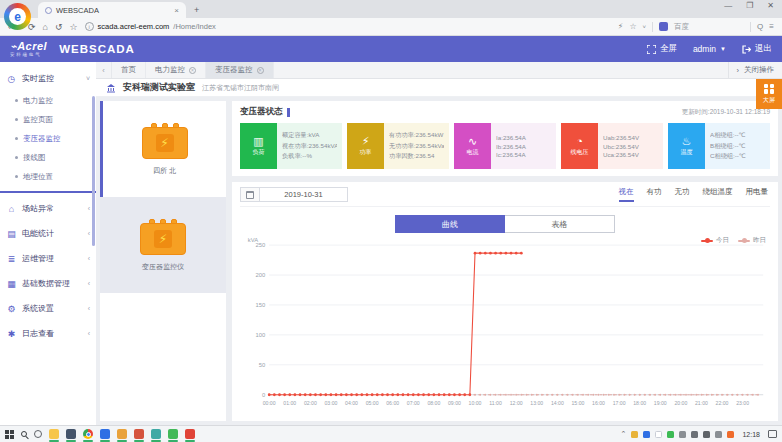 The width and height of the screenshot is (782, 442). Describe the element at coordinates (264, 395) in the screenshot. I see `svg-text: 0` at that location.